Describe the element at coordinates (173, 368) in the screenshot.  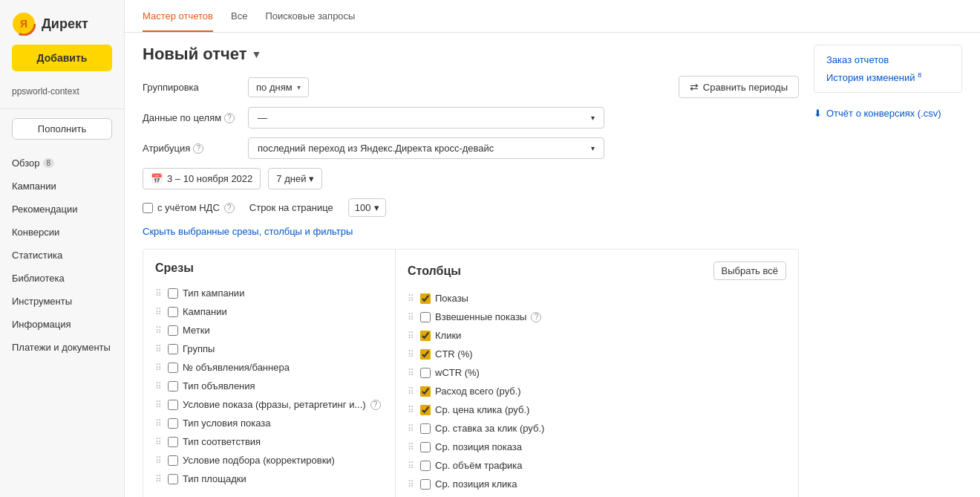
I see `slice-checkbox-ad_number` at that location.